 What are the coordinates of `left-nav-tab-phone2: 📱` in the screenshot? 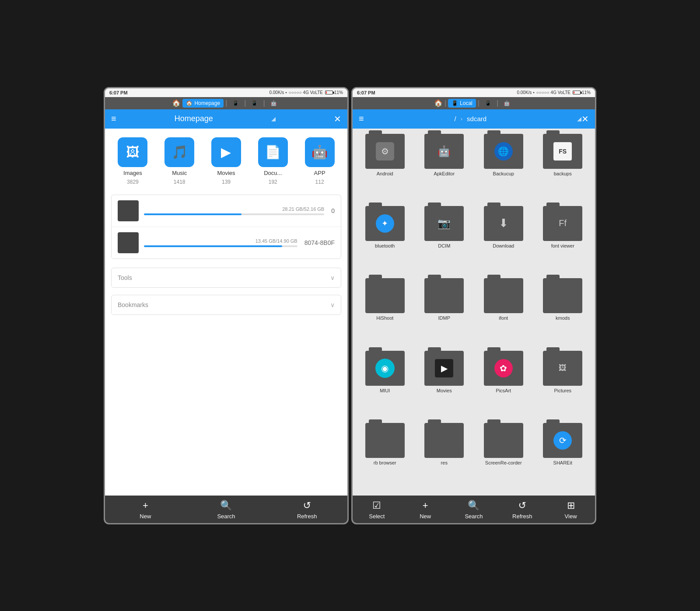 It's located at (255, 103).